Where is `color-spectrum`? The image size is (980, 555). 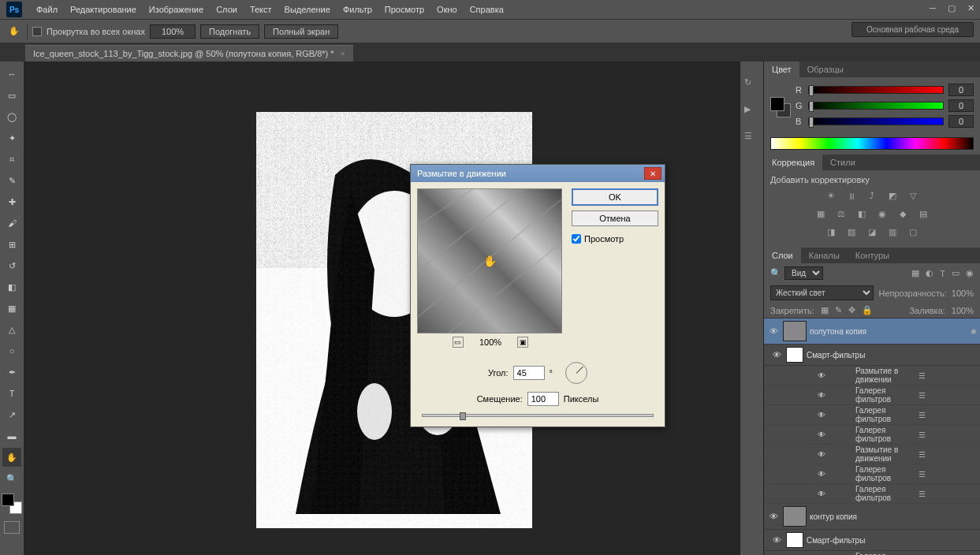
color-spectrum is located at coordinates (872, 143).